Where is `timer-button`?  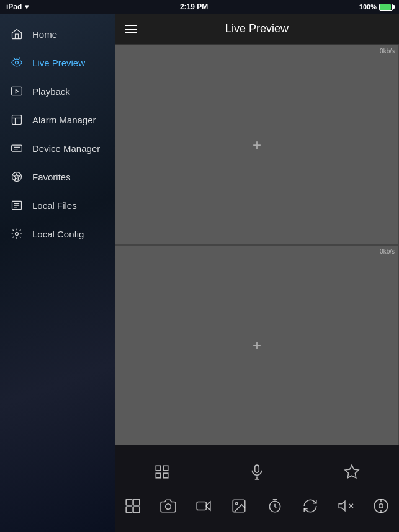
timer-button is located at coordinates (274, 506).